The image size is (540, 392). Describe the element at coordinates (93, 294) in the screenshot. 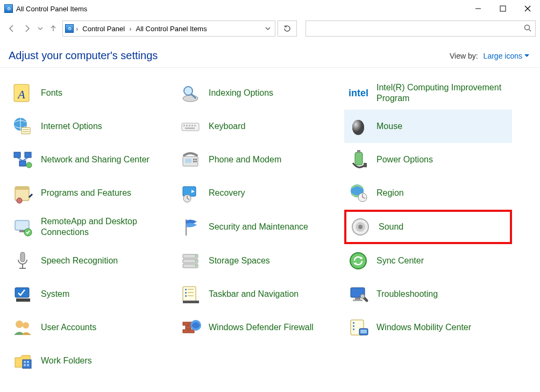

I see `item-system: System` at that location.